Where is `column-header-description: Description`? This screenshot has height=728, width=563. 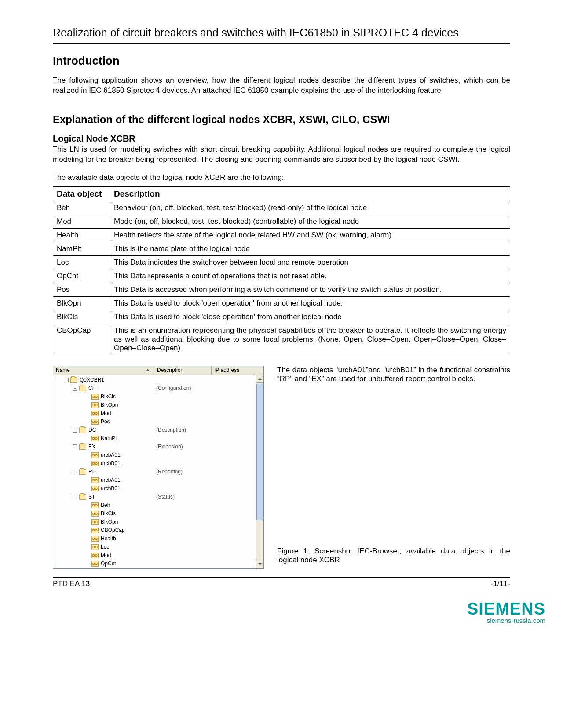
column-header-description: Description is located at coordinates (183, 370).